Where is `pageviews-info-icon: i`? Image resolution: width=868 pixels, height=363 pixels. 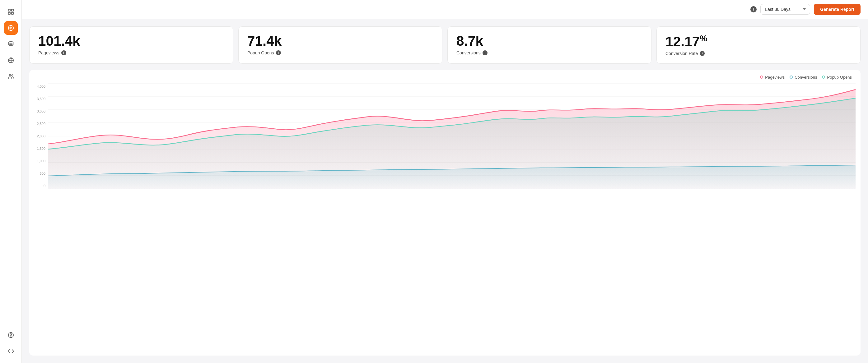 pageviews-info-icon: i is located at coordinates (64, 53).